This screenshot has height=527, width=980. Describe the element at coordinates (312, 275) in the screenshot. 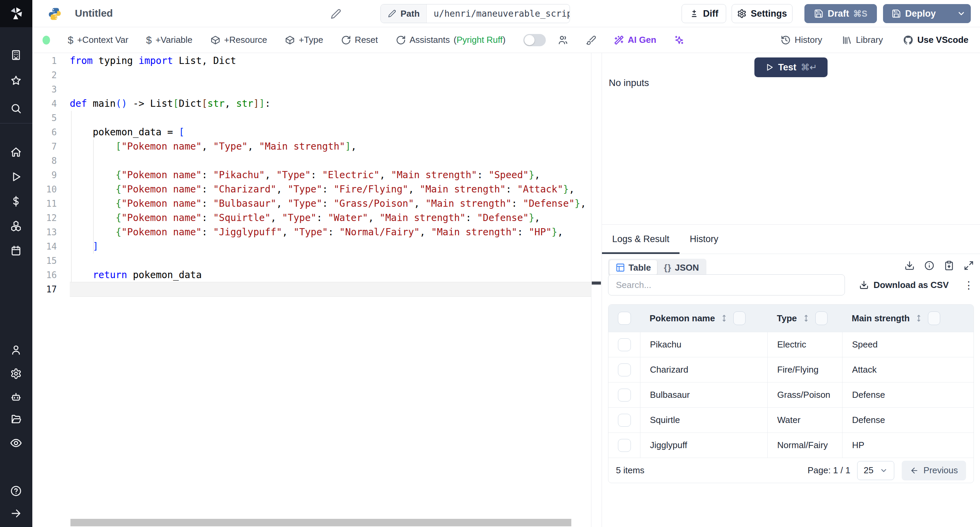

I see `code-line: 16 return pokemon_data` at that location.